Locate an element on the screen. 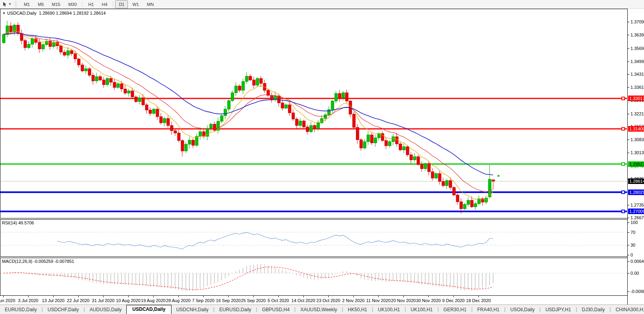  rsi-pane: RSI(14) 49.5706 is located at coordinates (314, 238).